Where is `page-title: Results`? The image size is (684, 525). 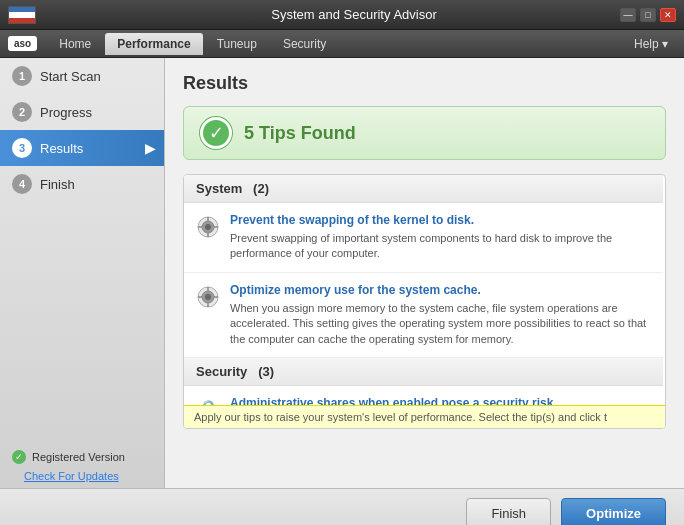 page-title: Results is located at coordinates (424, 84).